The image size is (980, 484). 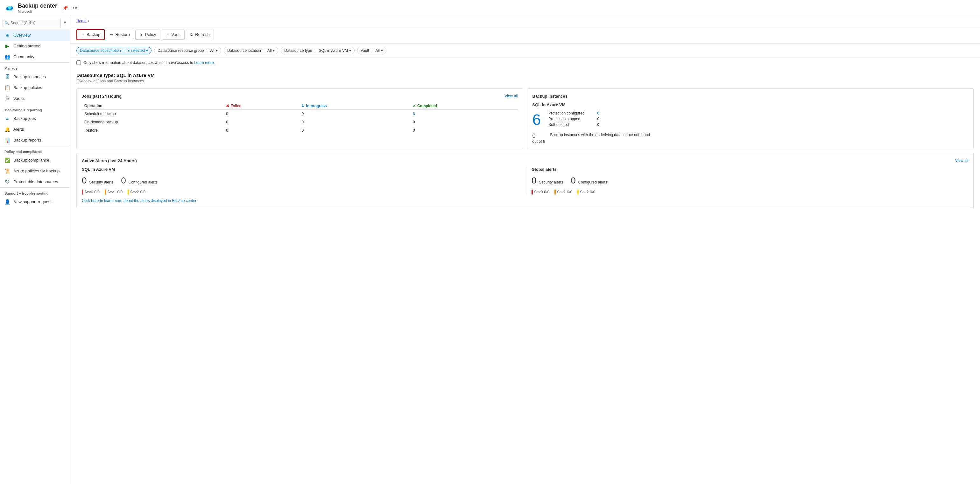 What do you see at coordinates (574, 119) in the screenshot?
I see `bi-stats: Protection configured 6 Protection stopp…` at bounding box center [574, 119].